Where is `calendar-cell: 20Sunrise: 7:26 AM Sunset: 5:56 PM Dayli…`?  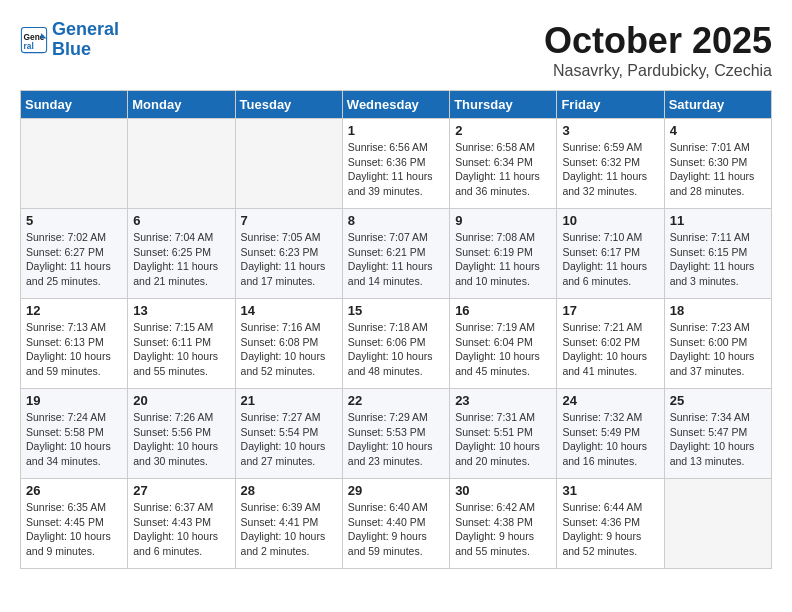 calendar-cell: 20Sunrise: 7:26 AM Sunset: 5:56 PM Dayli… is located at coordinates (182, 434).